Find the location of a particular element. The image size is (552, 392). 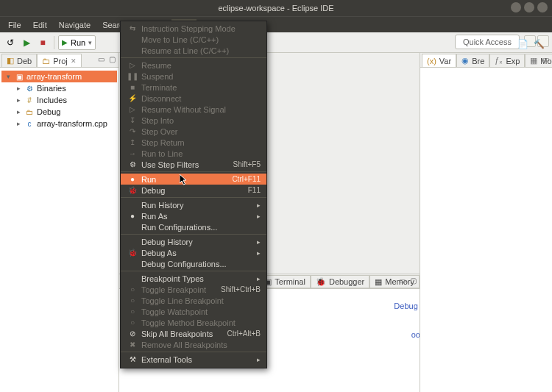

console-info: Debug for project array-transform **** is located at coordinates (406, 306).